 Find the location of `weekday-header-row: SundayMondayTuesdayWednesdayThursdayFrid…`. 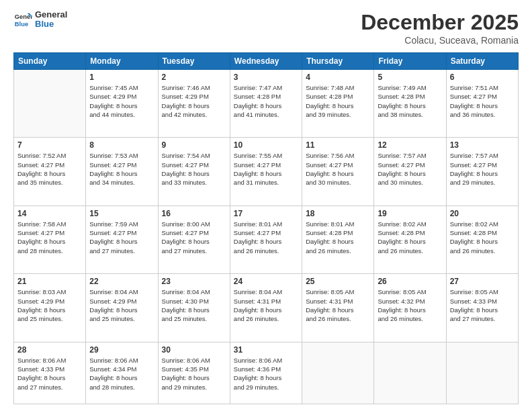

weekday-header-row: SundayMondayTuesdayWednesdayThursdayFrid… is located at coordinates (266, 62).